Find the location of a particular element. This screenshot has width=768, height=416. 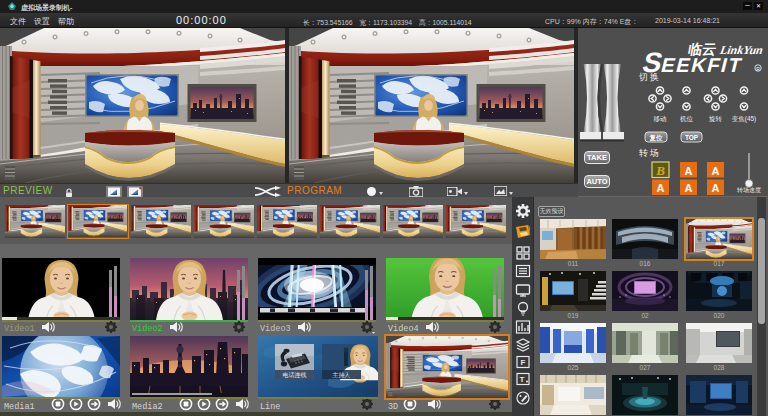

svg-text: Video4 is located at coordinates (404, 329).